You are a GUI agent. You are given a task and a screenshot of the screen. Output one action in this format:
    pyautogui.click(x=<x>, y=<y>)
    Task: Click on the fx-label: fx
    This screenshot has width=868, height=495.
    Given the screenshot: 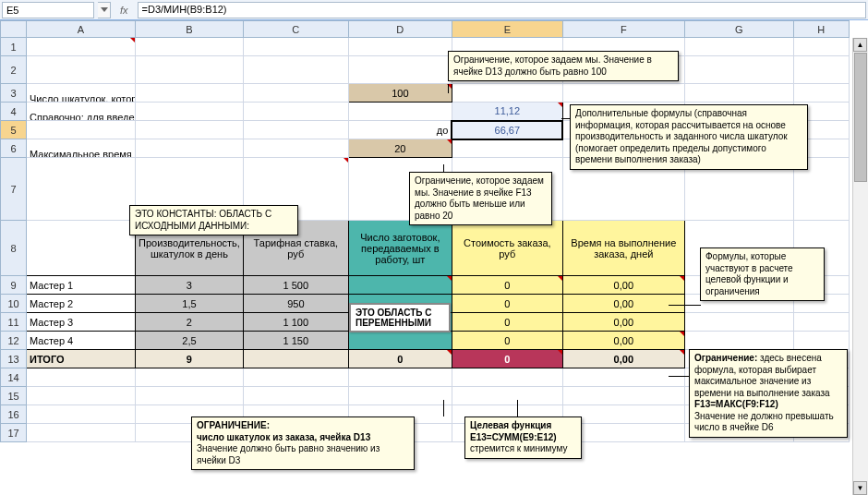 What is the action you would take?
    pyautogui.click(x=124, y=10)
    